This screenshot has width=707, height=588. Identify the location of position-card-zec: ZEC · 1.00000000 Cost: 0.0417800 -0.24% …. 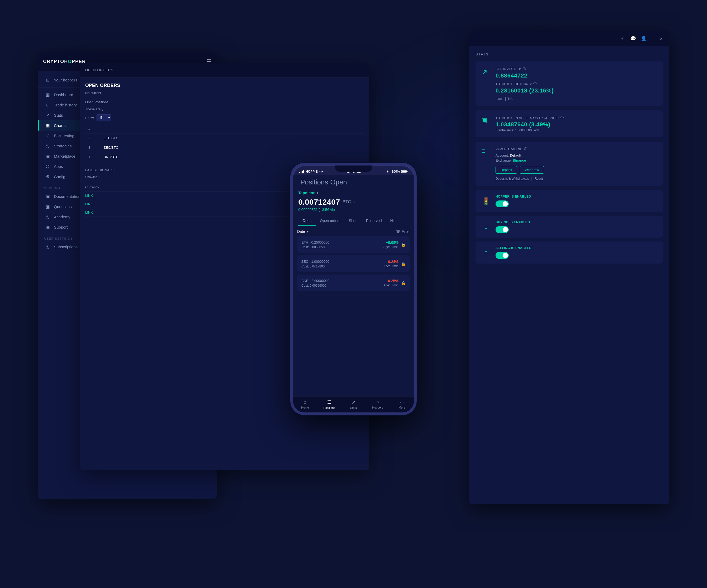
(354, 264).